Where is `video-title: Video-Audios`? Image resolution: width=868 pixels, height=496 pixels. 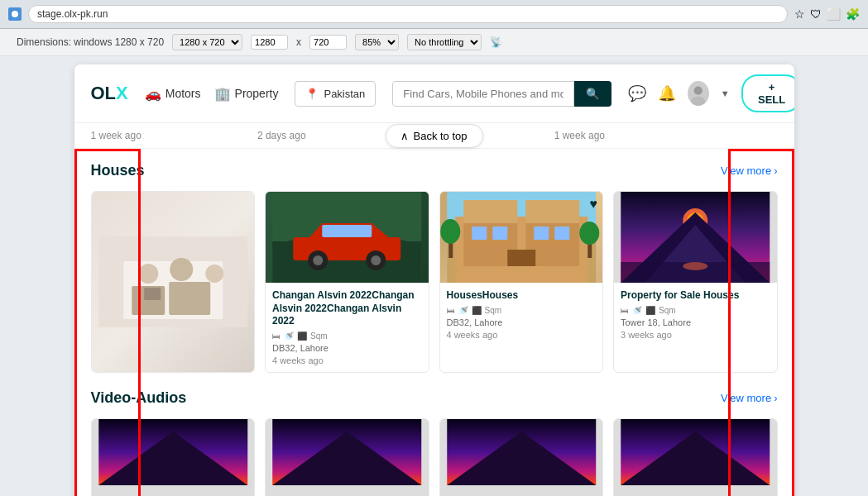
video-title: Video-Audios is located at coordinates (139, 398).